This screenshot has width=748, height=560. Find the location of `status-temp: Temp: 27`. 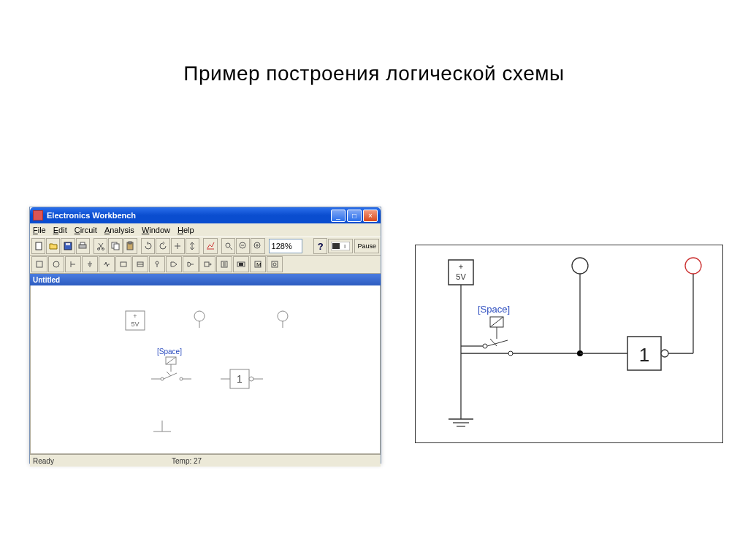

status-temp: Temp: 27 is located at coordinates (187, 461).